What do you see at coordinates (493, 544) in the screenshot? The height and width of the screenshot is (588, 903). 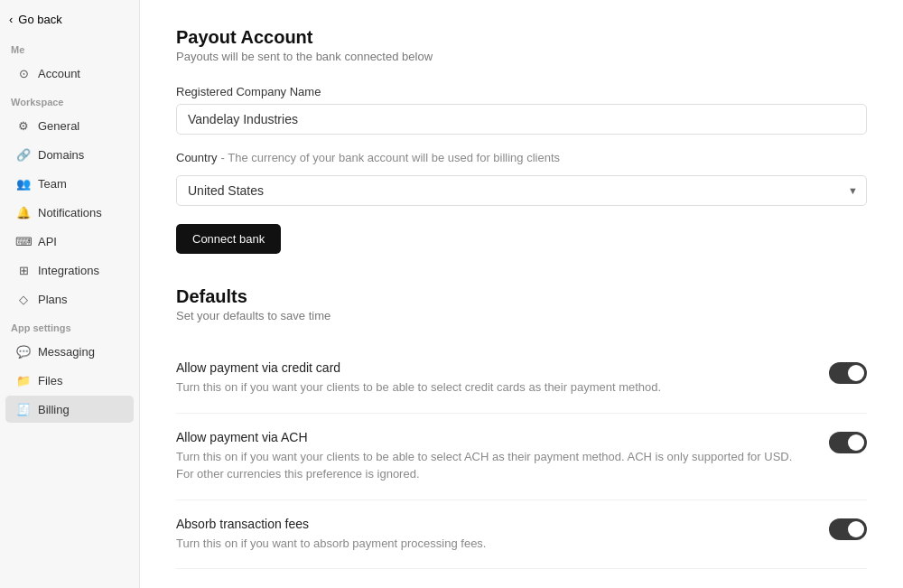 I see `toggle-desc-absorb-fees: Turn this on if you want to absorb payme…` at bounding box center [493, 544].